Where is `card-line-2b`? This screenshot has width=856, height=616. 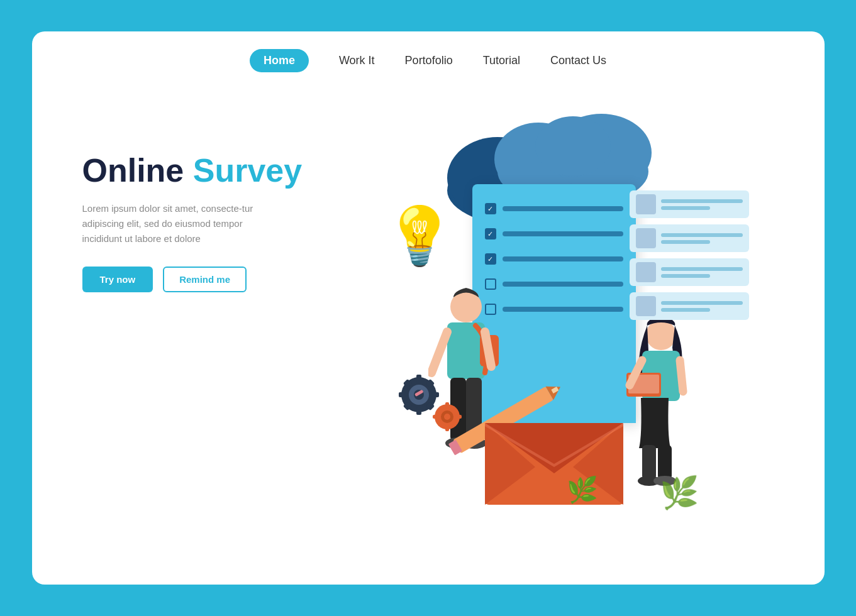 card-line-2b is located at coordinates (686, 242).